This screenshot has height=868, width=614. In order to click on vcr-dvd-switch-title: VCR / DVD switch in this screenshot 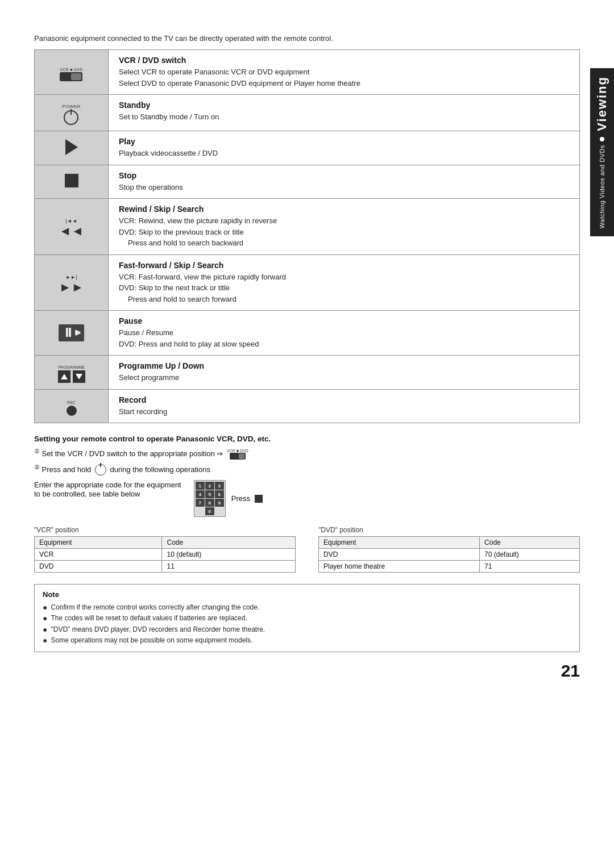, I will do `click(344, 60)`.